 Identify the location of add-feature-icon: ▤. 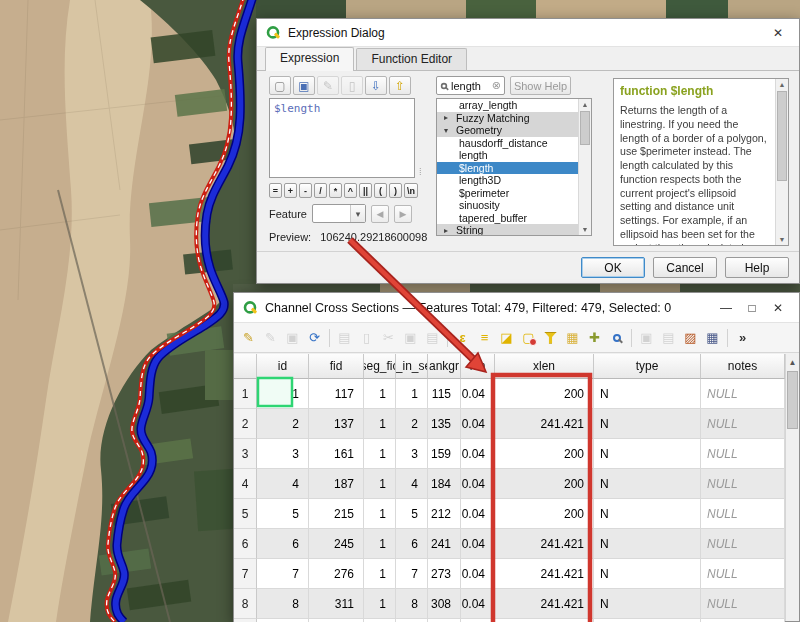
(344, 338).